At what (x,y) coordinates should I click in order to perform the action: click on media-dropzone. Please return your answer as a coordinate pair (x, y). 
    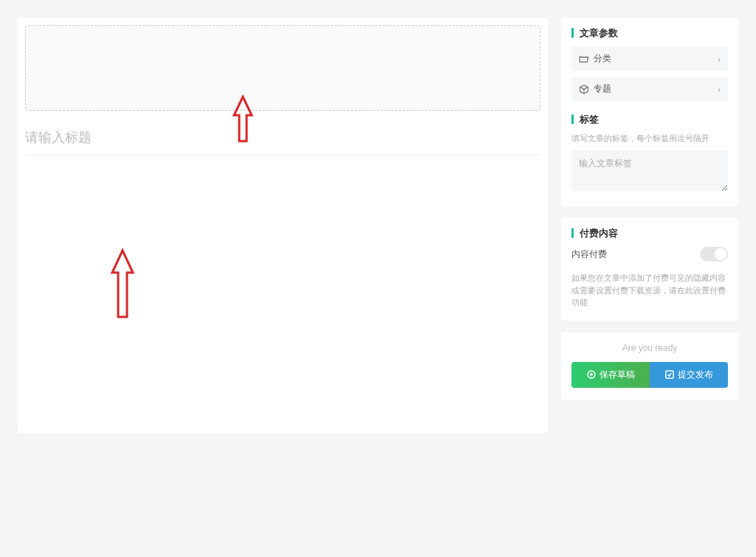
    Looking at the image, I should click on (283, 68).